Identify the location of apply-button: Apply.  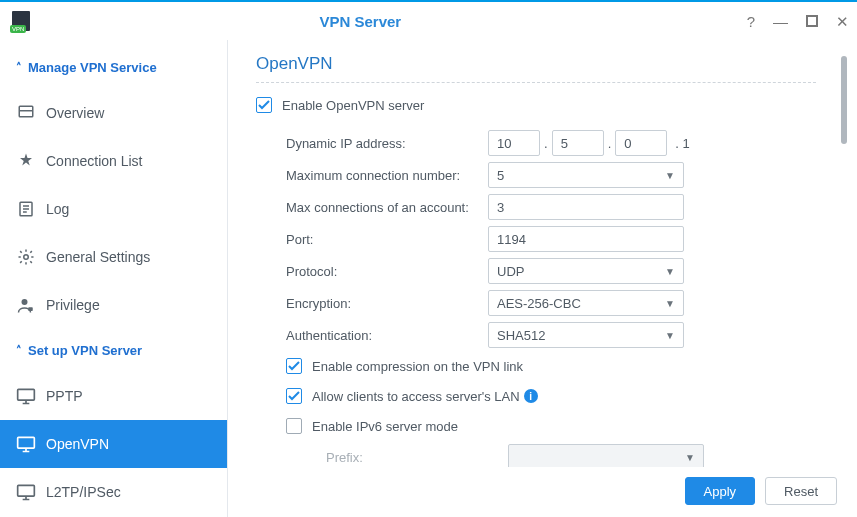
(720, 491).